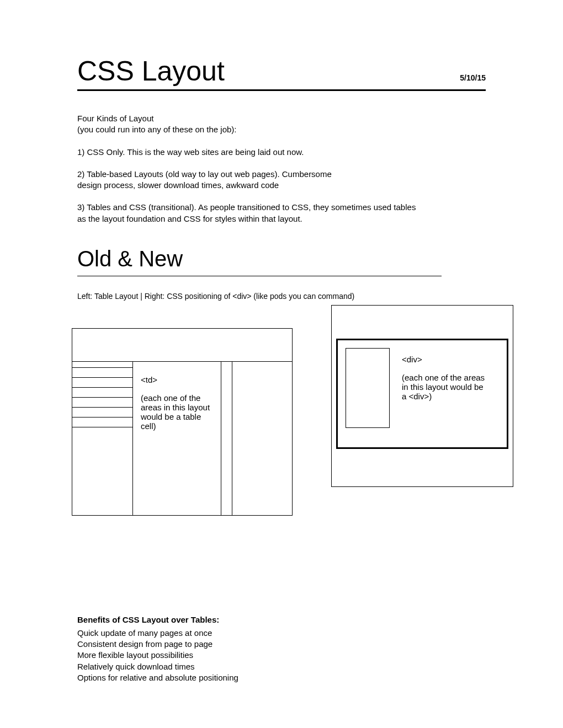  What do you see at coordinates (262, 438) in the screenshot?
I see `diagram-table-rightcol` at bounding box center [262, 438].